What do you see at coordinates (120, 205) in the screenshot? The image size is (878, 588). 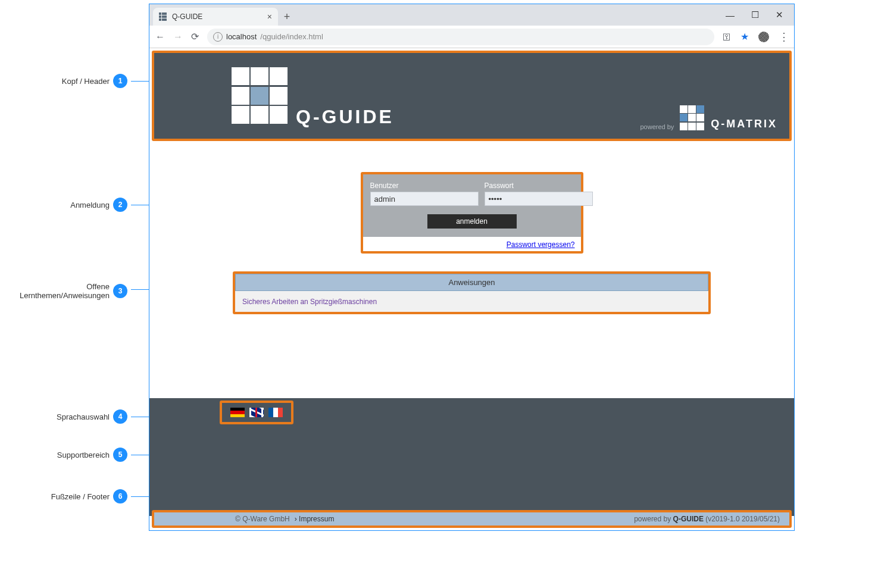 I see `annotation-pin-2: 2` at bounding box center [120, 205].